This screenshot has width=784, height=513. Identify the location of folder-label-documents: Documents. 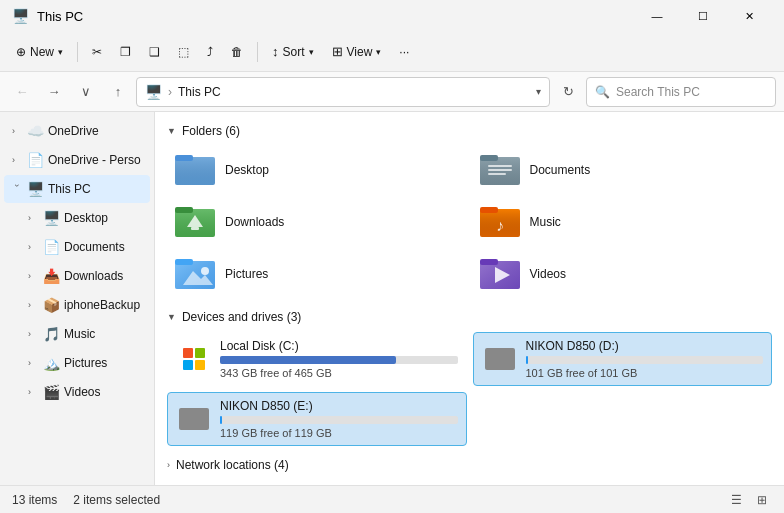
(560, 170).